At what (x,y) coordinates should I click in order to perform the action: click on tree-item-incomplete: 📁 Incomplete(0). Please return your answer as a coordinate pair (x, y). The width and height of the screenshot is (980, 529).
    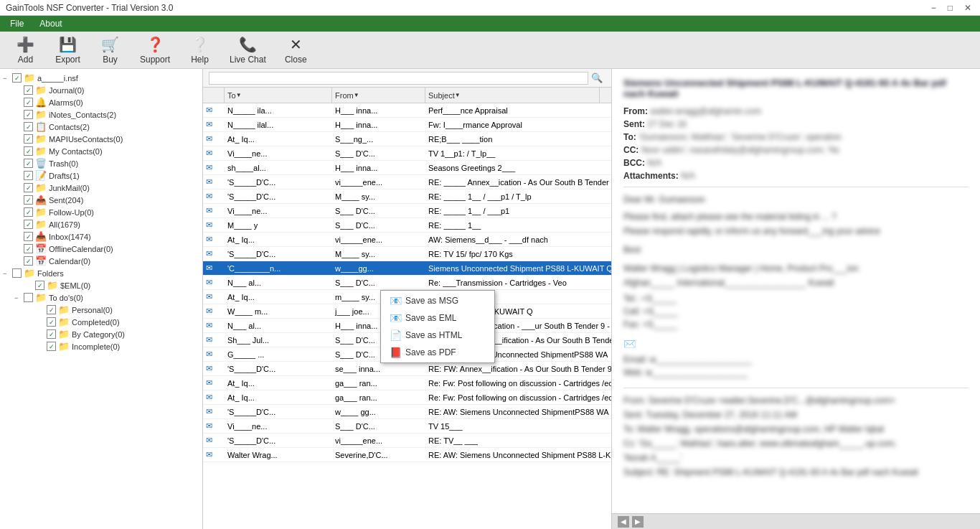
    Looking at the image, I should click on (101, 346).